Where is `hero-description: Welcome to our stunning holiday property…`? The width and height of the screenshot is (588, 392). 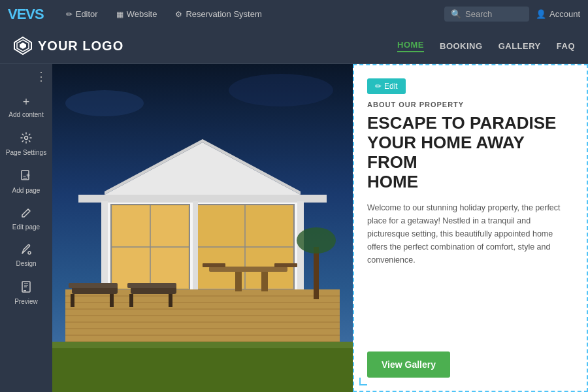
hero-description: Welcome to our stunning holiday property… is located at coordinates (470, 270).